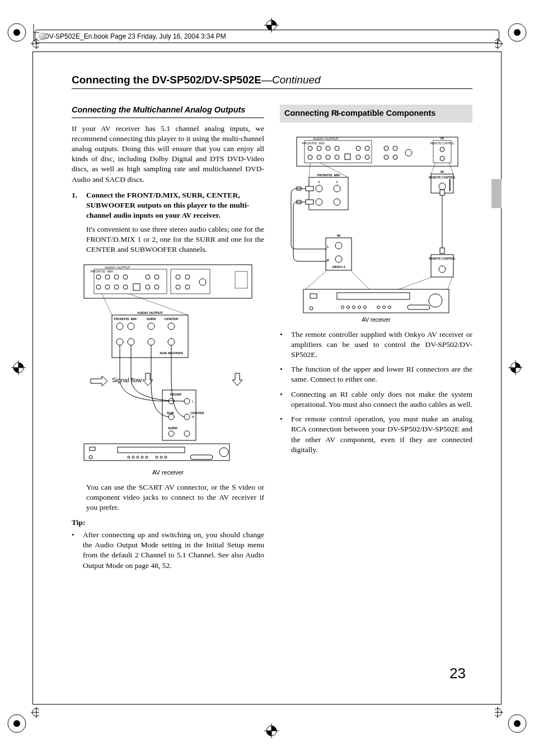 The image size is (534, 756). What do you see at coordinates (377, 320) in the screenshot?
I see `svg-text: AV receiver` at bounding box center [377, 320].